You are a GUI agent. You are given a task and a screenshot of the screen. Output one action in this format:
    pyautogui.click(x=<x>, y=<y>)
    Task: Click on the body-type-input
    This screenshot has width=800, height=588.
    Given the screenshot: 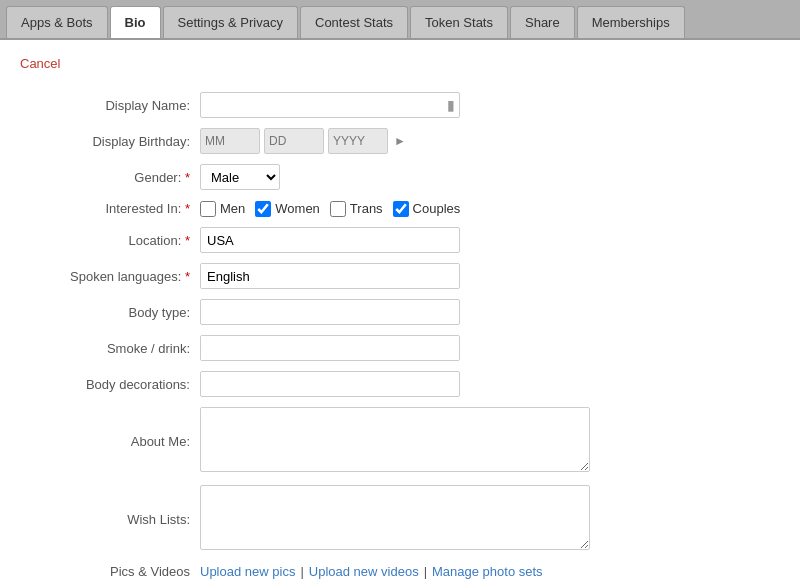 What is the action you would take?
    pyautogui.click(x=330, y=312)
    